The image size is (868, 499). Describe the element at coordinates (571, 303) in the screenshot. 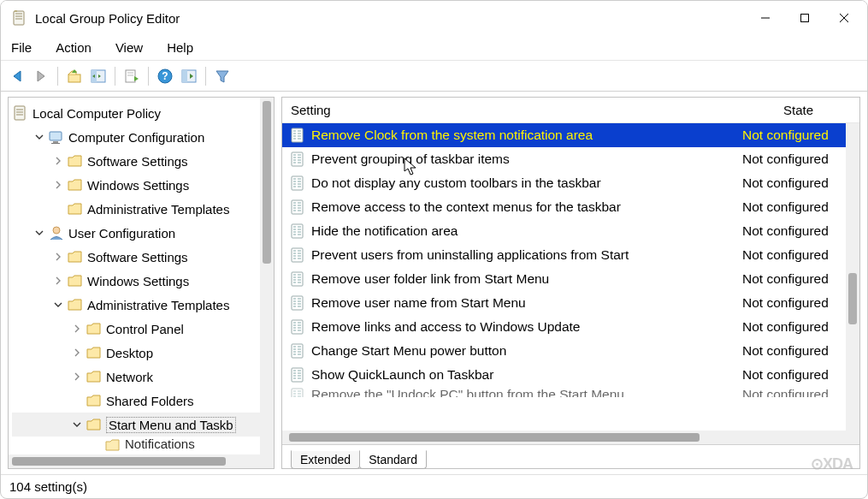

I see `list-row: Remove user name from Start MenuNot conf…` at that location.